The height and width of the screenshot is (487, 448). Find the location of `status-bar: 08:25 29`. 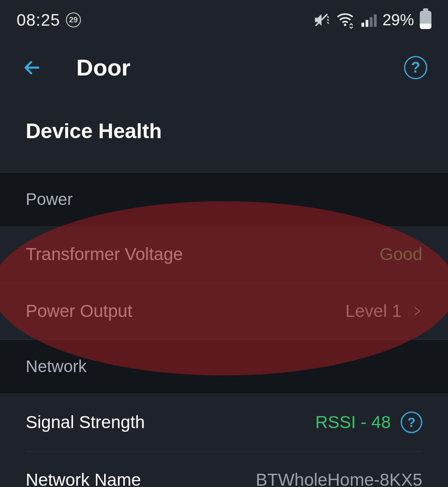

status-bar: 08:25 29 is located at coordinates (224, 20).